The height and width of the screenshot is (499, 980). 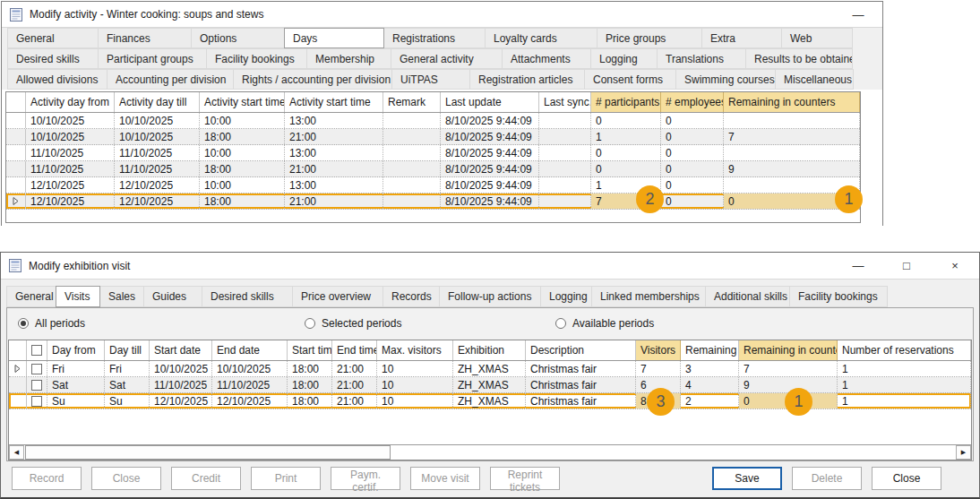 What do you see at coordinates (490, 369) in the screenshot?
I see `table-row: FriFri10/10/202510/10/202518:0021:0010ZH…` at bounding box center [490, 369].